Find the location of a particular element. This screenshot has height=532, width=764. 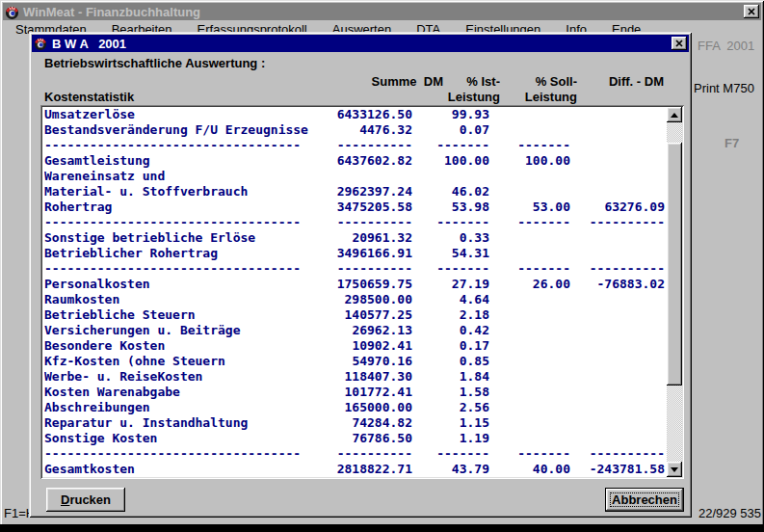

row-summe: 165000.00 is located at coordinates (368, 408).